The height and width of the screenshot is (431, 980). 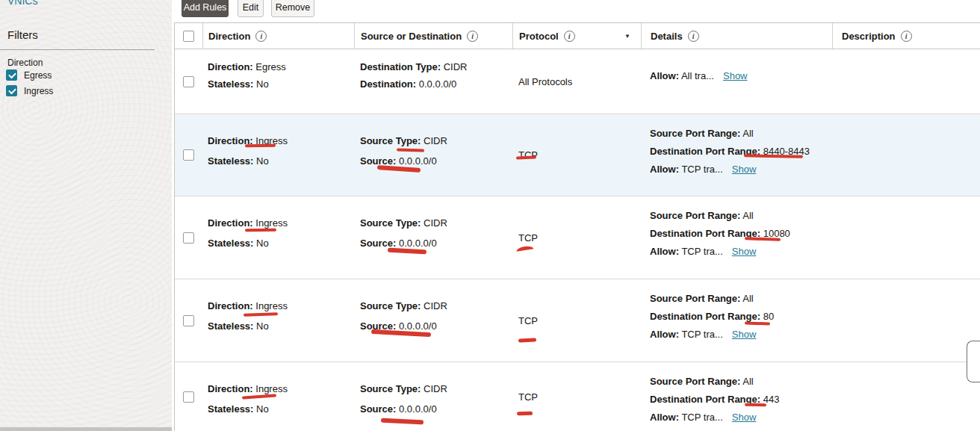 What do you see at coordinates (278, 81) in the screenshot?
I see `direction-cell: Direction: Egress Stateless: No` at bounding box center [278, 81].